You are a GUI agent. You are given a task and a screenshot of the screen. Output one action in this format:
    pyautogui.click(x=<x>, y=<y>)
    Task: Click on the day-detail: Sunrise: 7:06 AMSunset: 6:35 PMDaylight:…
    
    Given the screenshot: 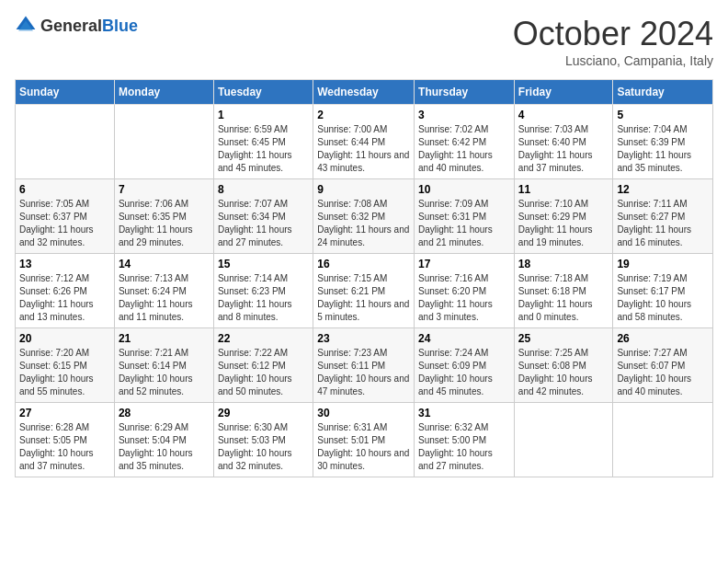 What is the action you would take?
    pyautogui.click(x=156, y=223)
    